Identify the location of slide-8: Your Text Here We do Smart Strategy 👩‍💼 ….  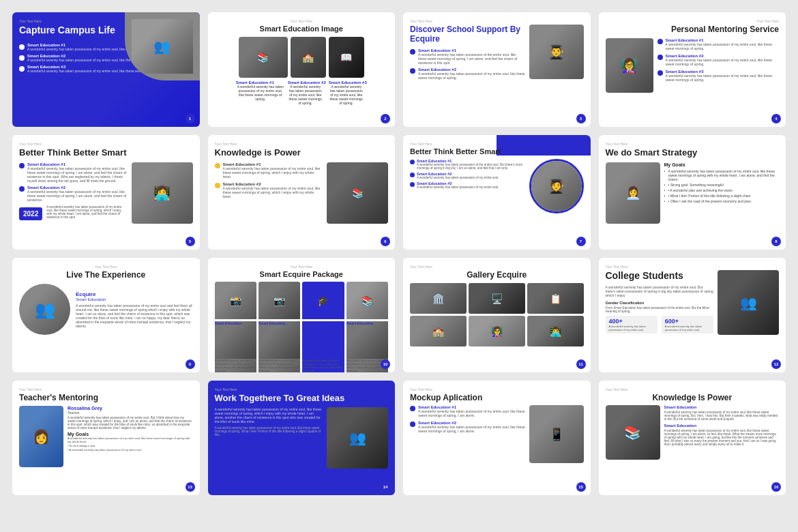
(693, 192).